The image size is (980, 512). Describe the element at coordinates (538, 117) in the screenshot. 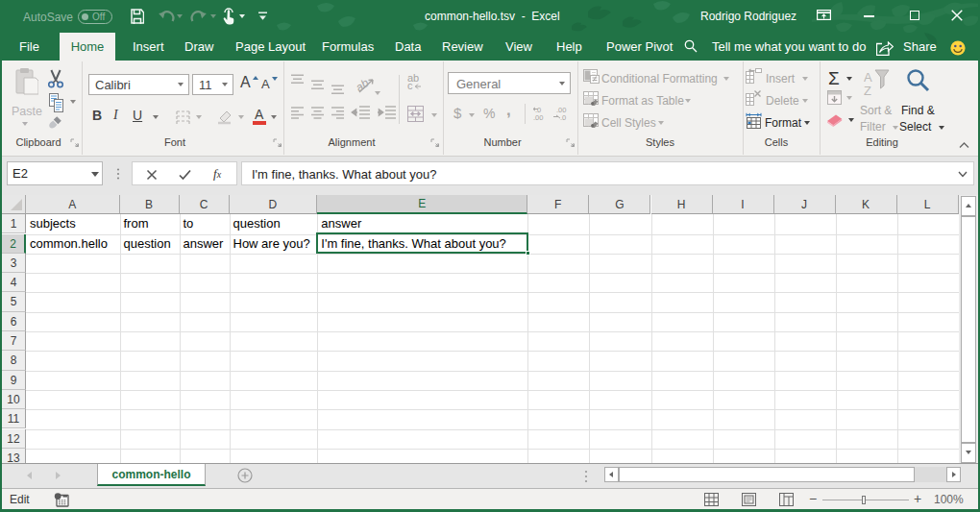

I see `svg-text: .00` at that location.